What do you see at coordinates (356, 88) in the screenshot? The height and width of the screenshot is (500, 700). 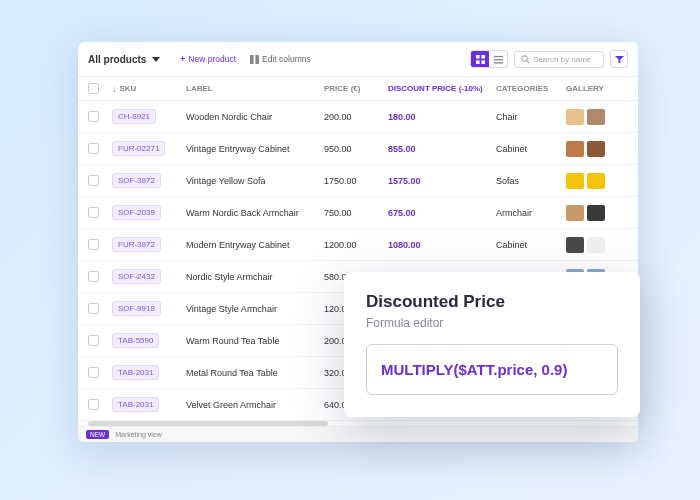 I see `header-price: PRICE (€)` at bounding box center [356, 88].